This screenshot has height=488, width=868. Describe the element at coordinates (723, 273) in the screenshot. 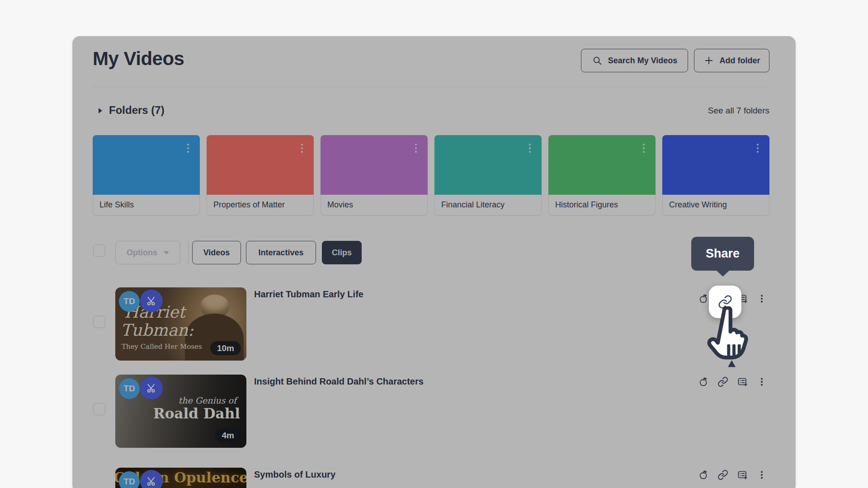

I see `tooltip-tail` at that location.